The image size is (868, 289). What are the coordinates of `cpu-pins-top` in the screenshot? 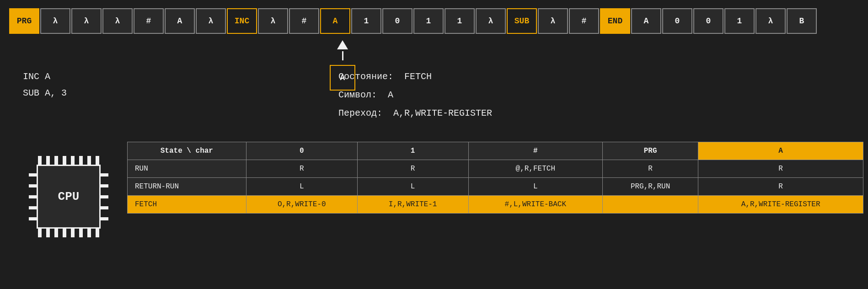 It's located at (69, 161).